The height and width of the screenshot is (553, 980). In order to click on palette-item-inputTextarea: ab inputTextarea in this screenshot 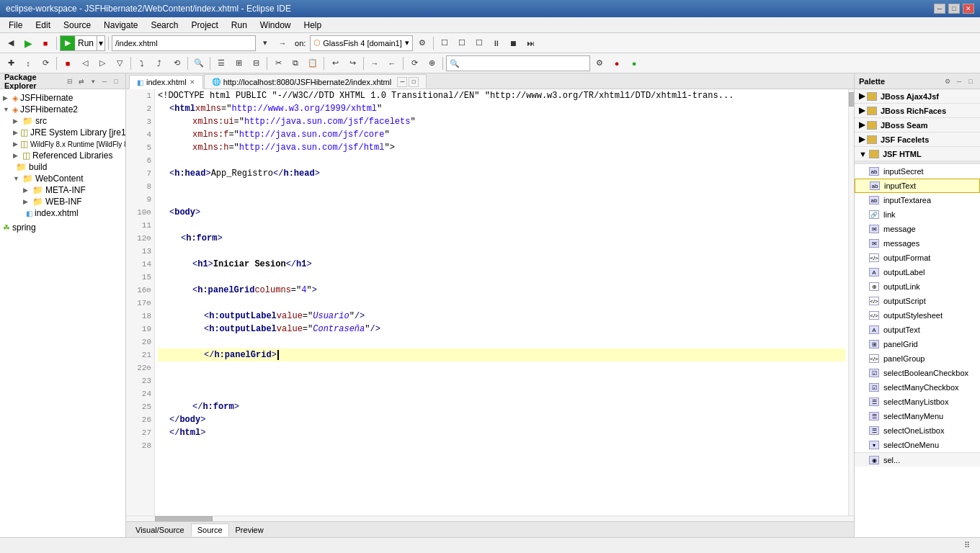, I will do `click(917, 200)`.